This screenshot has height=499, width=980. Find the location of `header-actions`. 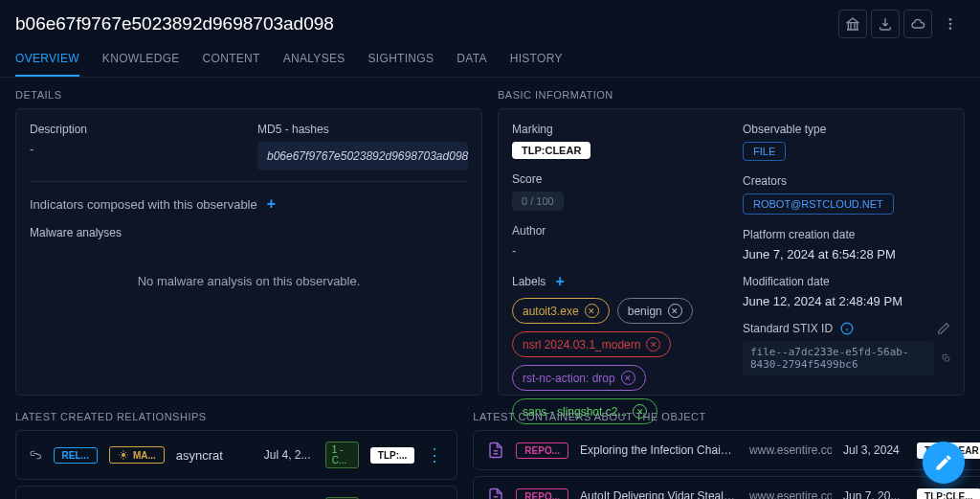

header-actions is located at coordinates (902, 24).